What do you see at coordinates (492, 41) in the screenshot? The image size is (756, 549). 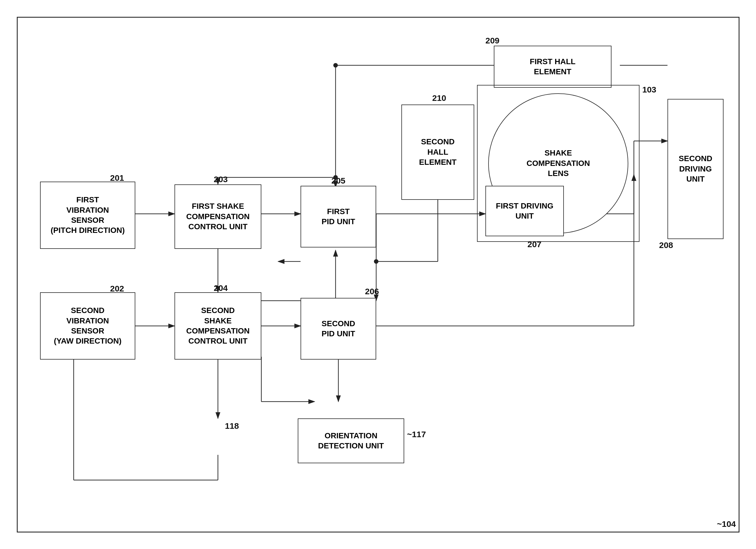 I see `label-209: 209` at bounding box center [492, 41].